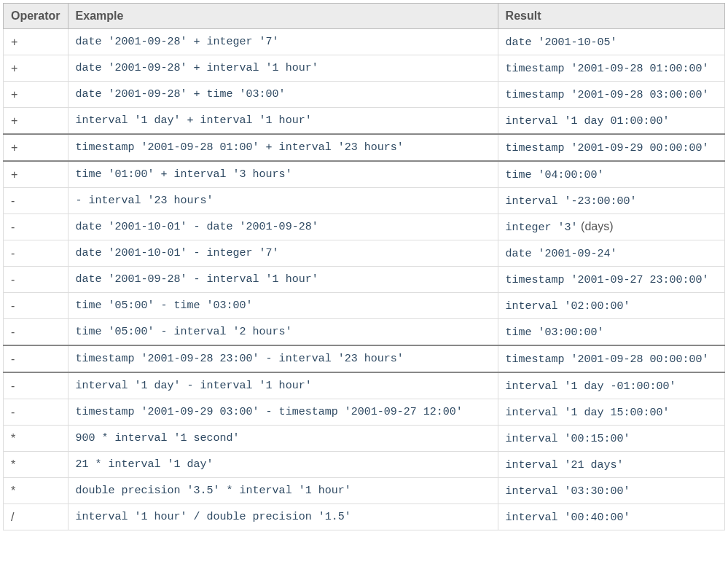  What do you see at coordinates (611, 147) in the screenshot?
I see `cell-result: timestamp '2001-09-29 00:00:00'` at bounding box center [611, 147].